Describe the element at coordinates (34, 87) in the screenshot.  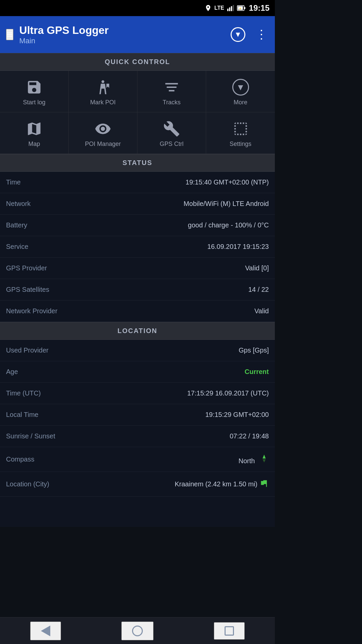
I see `save-icon` at that location.